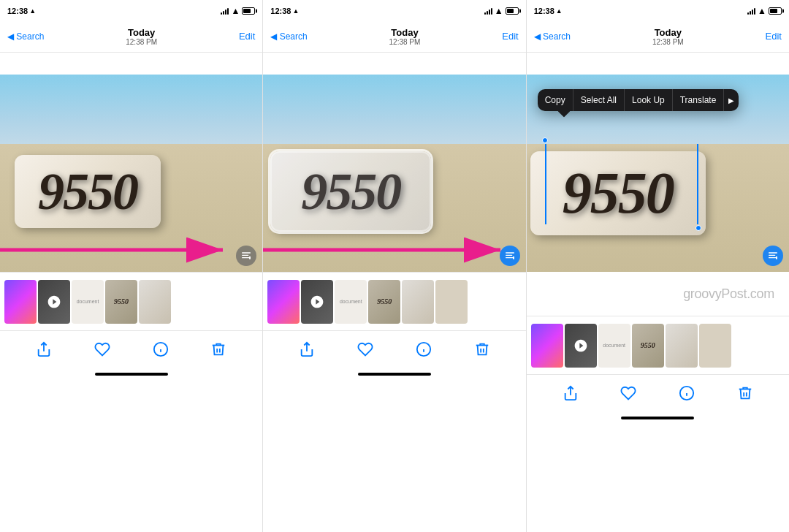 This screenshot has height=532, width=789. What do you see at coordinates (405, 37) in the screenshot?
I see `nav-title-group-2: Today 12:38 PM` at bounding box center [405, 37].